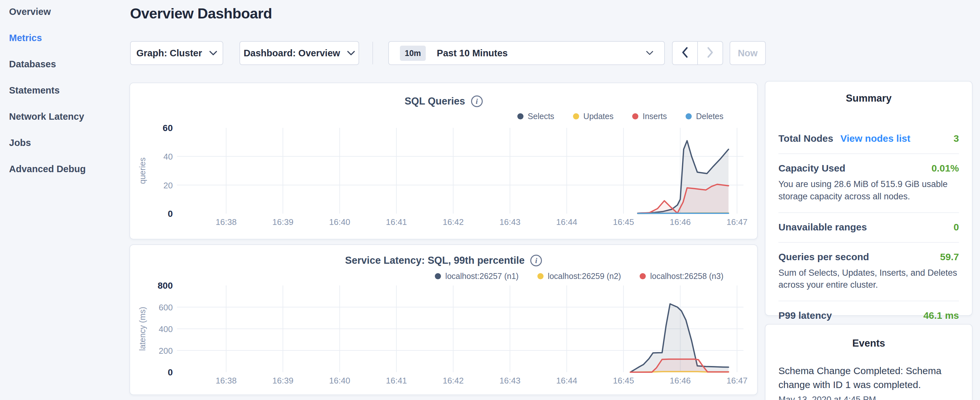 The height and width of the screenshot is (400, 980). Describe the element at coordinates (875, 139) in the screenshot. I see `view-nodes-list-link: View nodes list` at that location.